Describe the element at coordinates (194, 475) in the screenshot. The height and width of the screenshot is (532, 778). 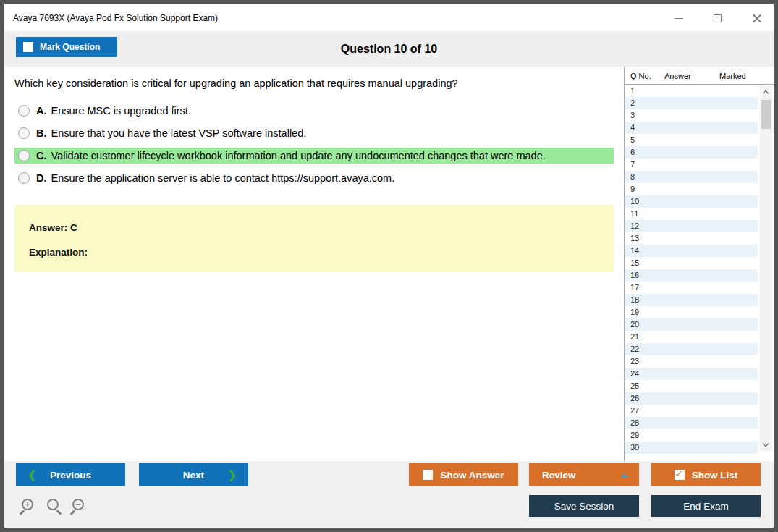
I see `next-label: Next` at that location.